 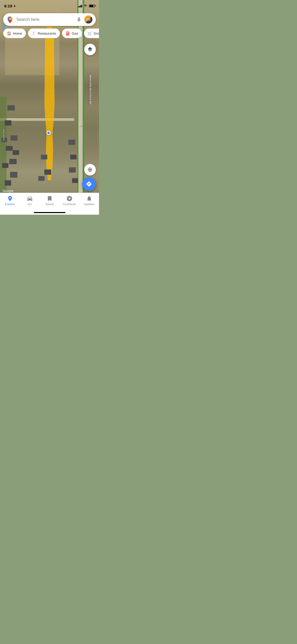 What do you see at coordinates (69, 204) in the screenshot?
I see `contribute-nav-label: Contribute` at bounding box center [69, 204].